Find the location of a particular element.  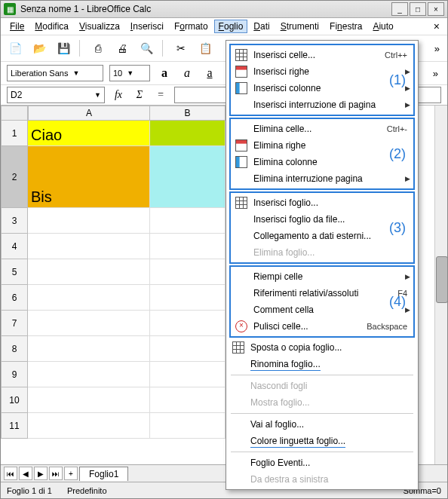

menu-item: Colore linguetta foglio... is located at coordinates (322, 441).